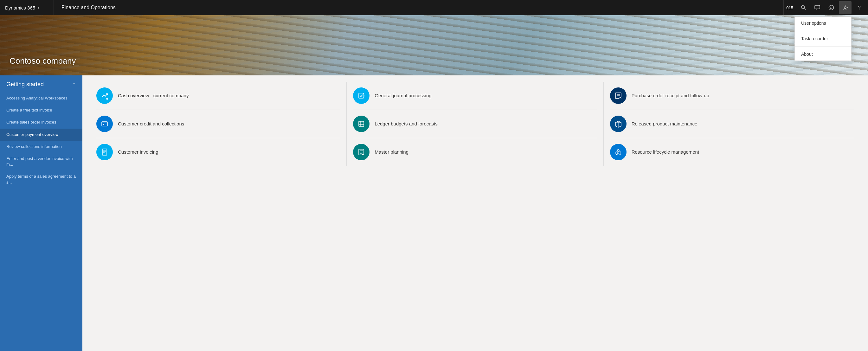 The image size is (868, 351). What do you see at coordinates (475, 152) in the screenshot?
I see `workspace-item-master-planning: Master planning` at bounding box center [475, 152].